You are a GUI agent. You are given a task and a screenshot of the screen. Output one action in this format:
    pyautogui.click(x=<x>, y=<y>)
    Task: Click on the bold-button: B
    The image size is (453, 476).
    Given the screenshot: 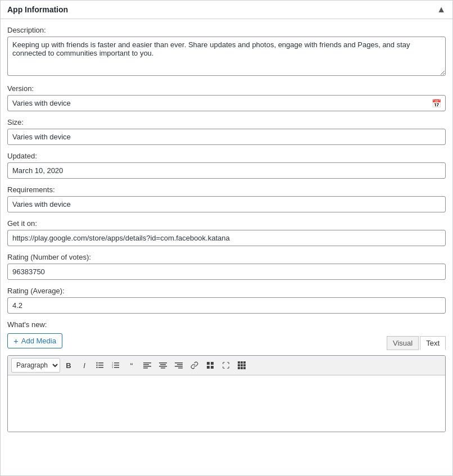 What is the action you would take?
    pyautogui.click(x=69, y=365)
    